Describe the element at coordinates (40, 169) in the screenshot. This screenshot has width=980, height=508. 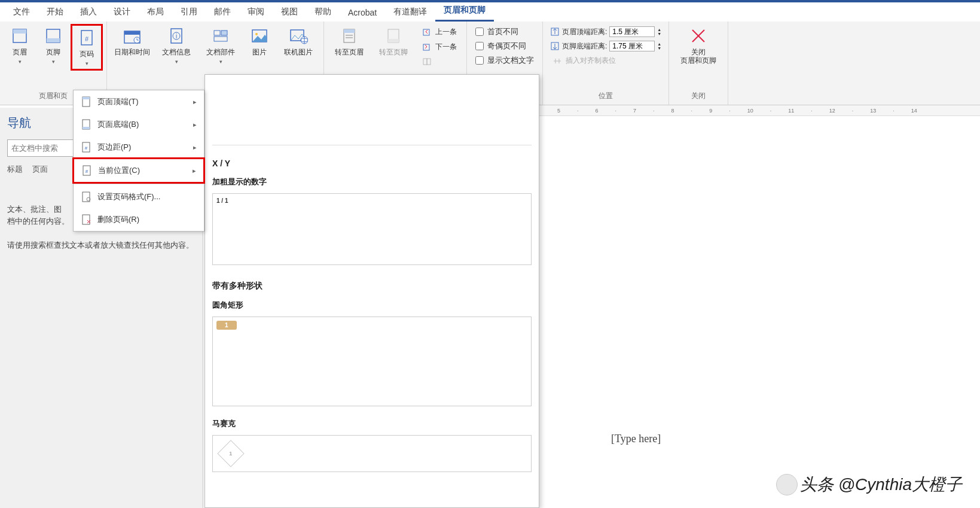
I see `nav-tab-pages: 页面` at that location.